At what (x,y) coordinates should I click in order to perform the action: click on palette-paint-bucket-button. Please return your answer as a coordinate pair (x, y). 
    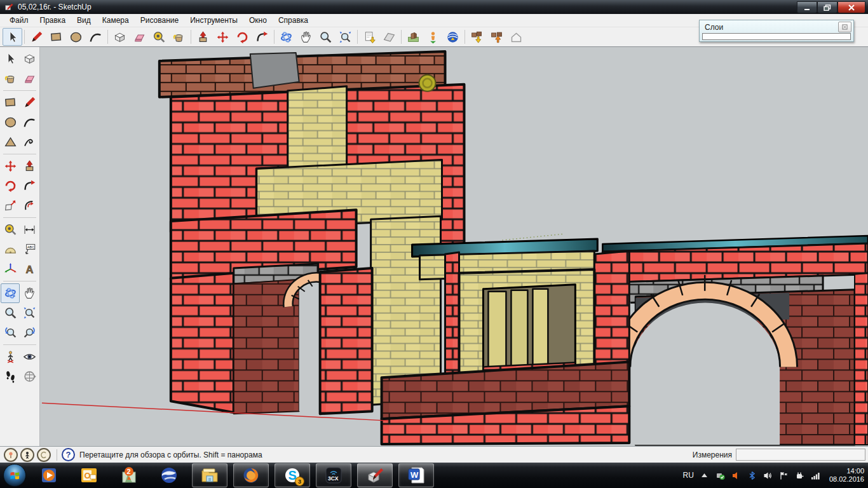
    Looking at the image, I should click on (10, 79).